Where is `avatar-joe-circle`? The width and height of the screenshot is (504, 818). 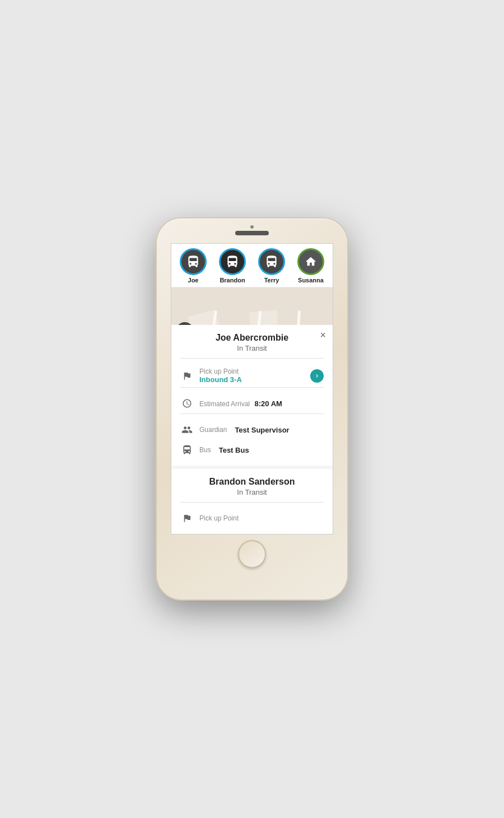 avatar-joe-circle is located at coordinates (193, 262).